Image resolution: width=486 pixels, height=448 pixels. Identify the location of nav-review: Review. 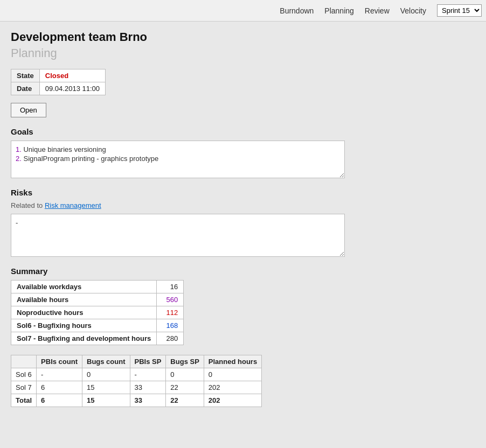
(377, 11).